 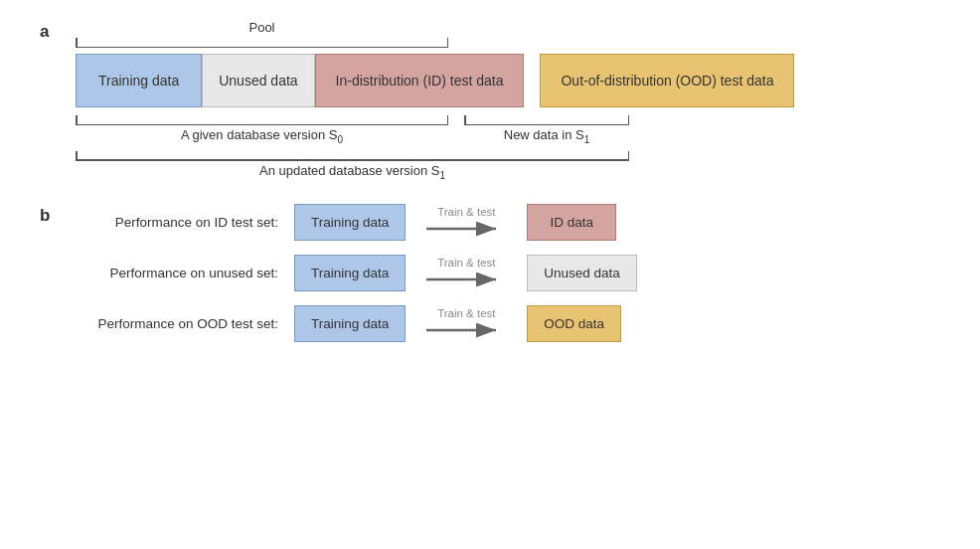 What do you see at coordinates (582, 273) in the screenshot?
I see `b-block-result-unused: Unused data` at bounding box center [582, 273].